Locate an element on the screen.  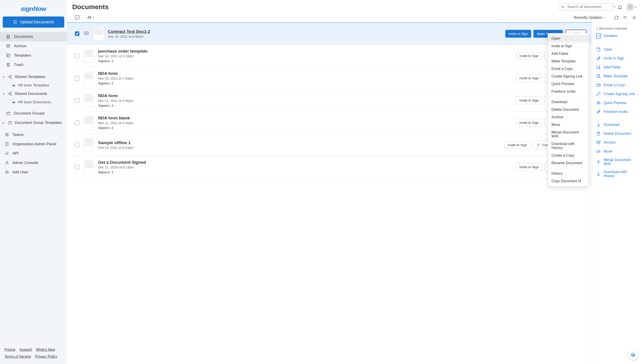
document-row: Contract Test Doc1-2 Mar 18, 2021 at 6:4… is located at coordinates (329, 34).